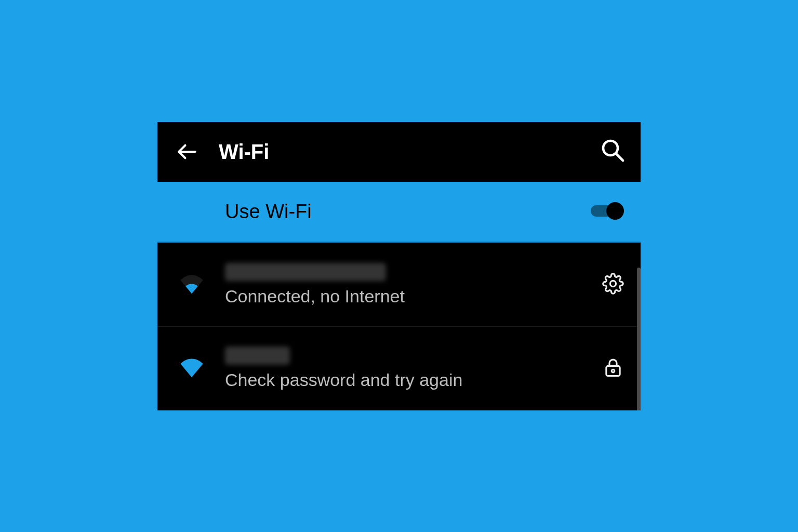 Image resolution: width=798 pixels, height=532 pixels. I want to click on lock-icon, so click(613, 368).